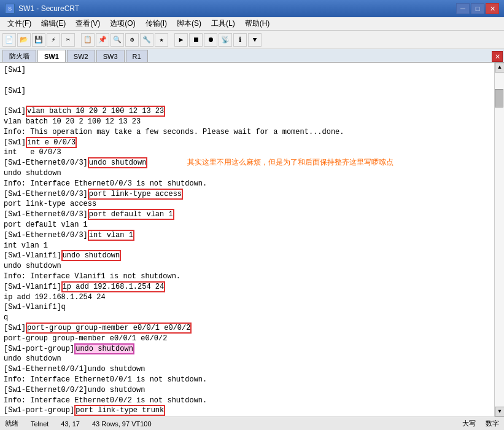 The width and height of the screenshot is (504, 430). What do you see at coordinates (247, 307) in the screenshot?
I see `terminal-line-24: [Sw1-Vlanif1]q` at bounding box center [247, 307].